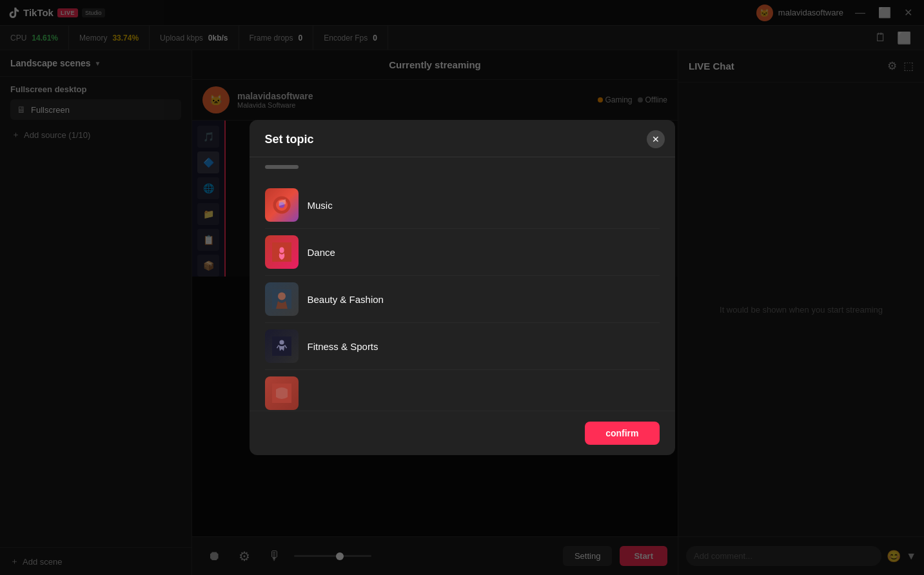 This screenshot has width=924, height=575. What do you see at coordinates (462, 347) in the screenshot?
I see `topic-item-fitness: Fitness & Sports` at bounding box center [462, 347].